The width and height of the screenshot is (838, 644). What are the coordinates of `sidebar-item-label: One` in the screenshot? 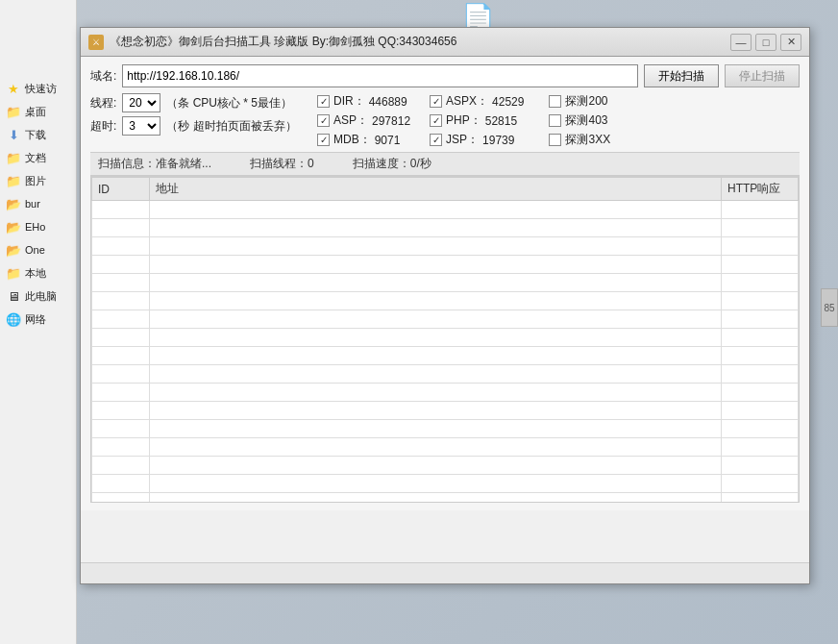 It's located at (35, 250).